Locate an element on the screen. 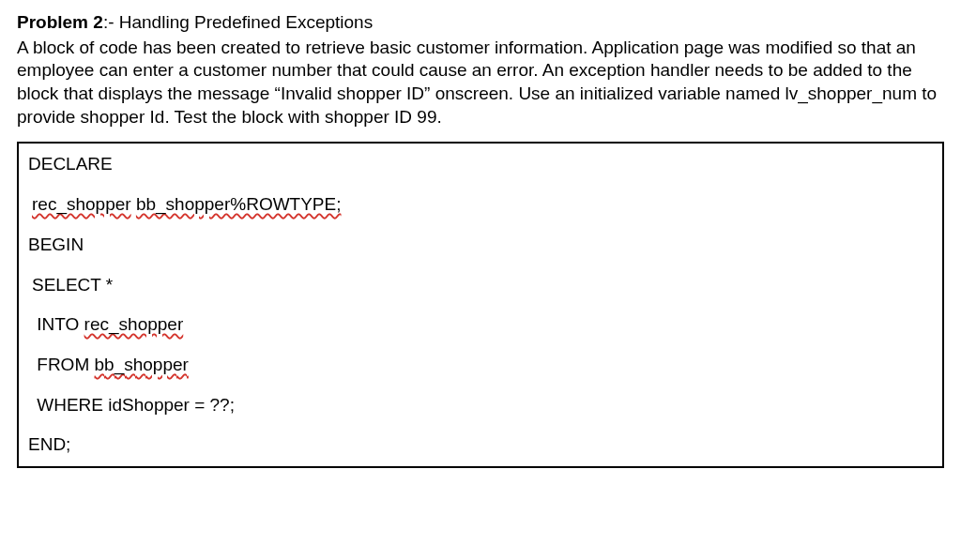 The image size is (961, 560). code-token-into: INTO is located at coordinates (58, 325).